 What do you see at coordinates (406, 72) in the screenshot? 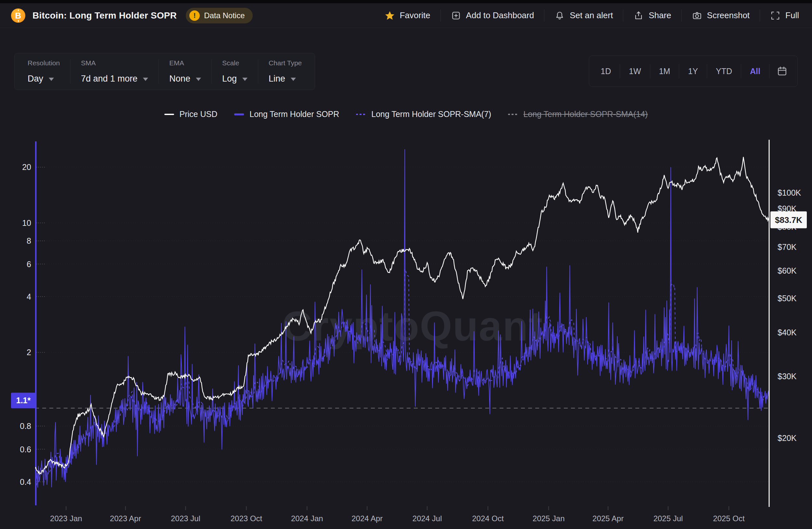
I see `toolbar-row: ResolutionDaySMA7d and 1 moreEMANoneScal…` at bounding box center [406, 72].